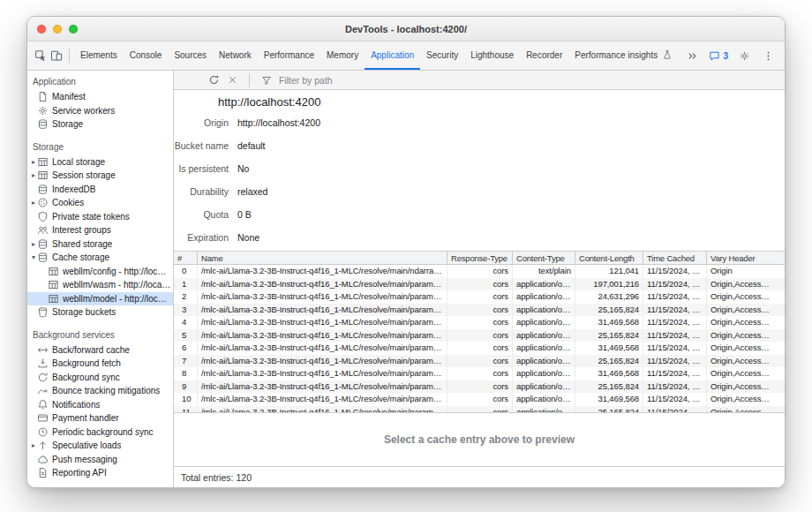 This screenshot has width=812, height=512. What do you see at coordinates (101, 473) in the screenshot?
I see `sidebar-item: Reporting API` at bounding box center [101, 473].